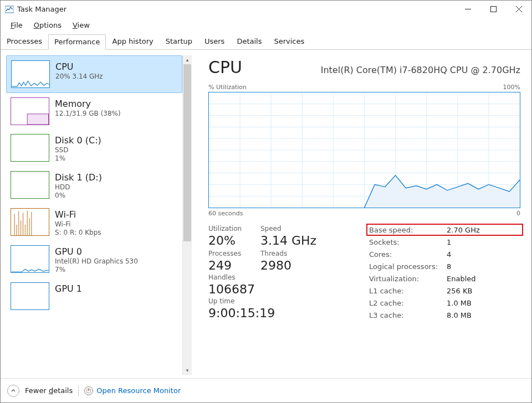  Describe the element at coordinates (231, 266) in the screenshot. I see `stat-processes: 249` at that location.